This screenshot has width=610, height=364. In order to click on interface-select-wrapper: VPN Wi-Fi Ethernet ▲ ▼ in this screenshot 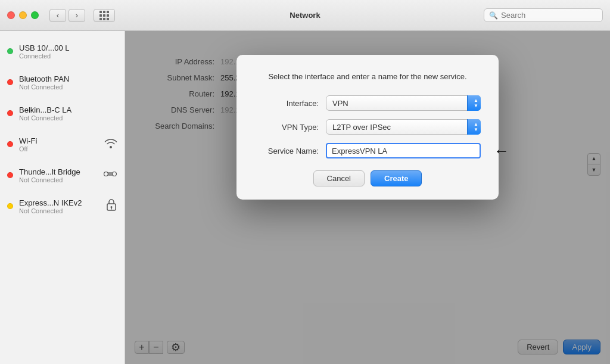, I will do `click(403, 103)`.